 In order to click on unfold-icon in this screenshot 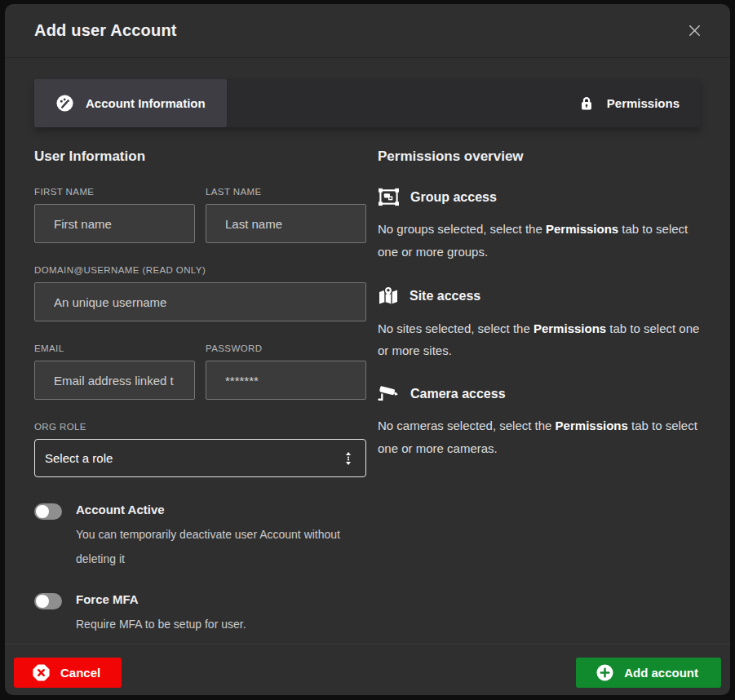, I will do `click(348, 459)`.